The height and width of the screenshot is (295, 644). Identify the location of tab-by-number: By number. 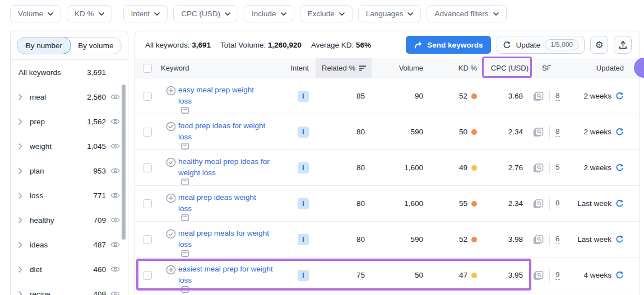
(44, 46).